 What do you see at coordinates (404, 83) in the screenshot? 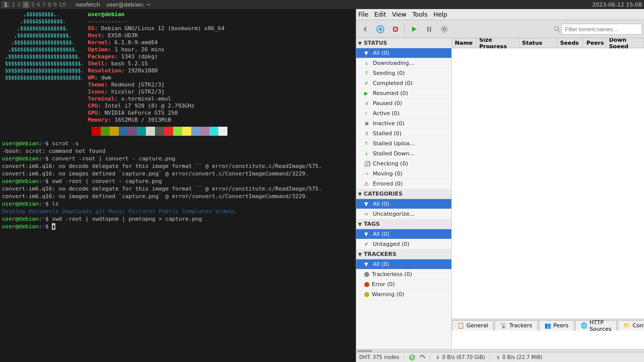
I see `status-completed-item: ✔ Completed (0)` at bounding box center [404, 83].